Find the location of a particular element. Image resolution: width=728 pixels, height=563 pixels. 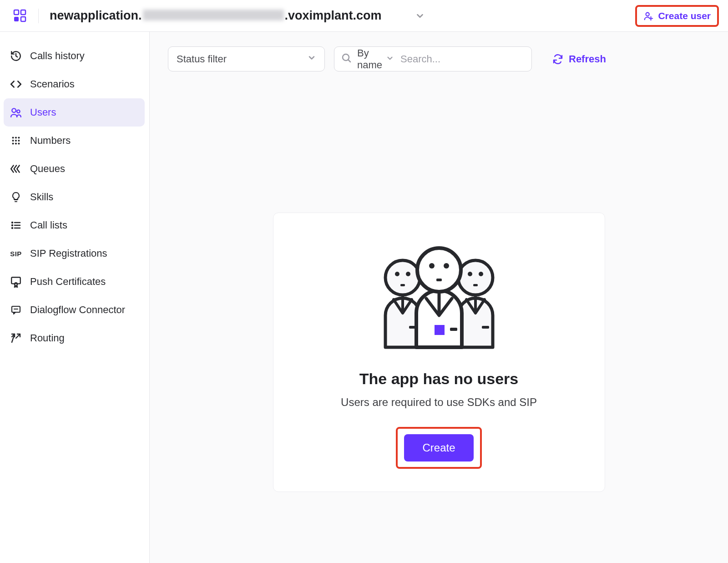

code-icon is located at coordinates (16, 84).